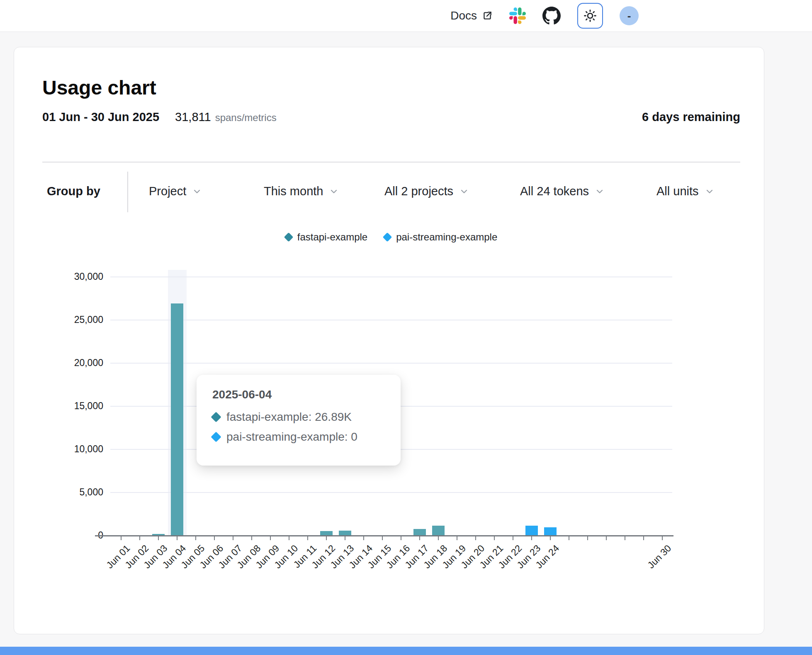 The width and height of the screenshot is (812, 655). I want to click on period-label: 01 Jun - 30 Jun 2025, so click(101, 117).